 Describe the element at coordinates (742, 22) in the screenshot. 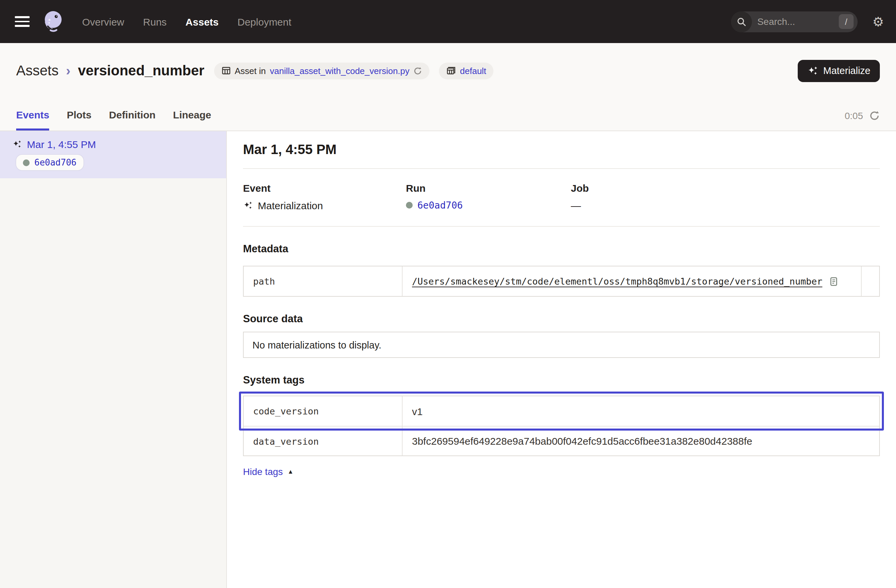

I see `search-icon` at that location.